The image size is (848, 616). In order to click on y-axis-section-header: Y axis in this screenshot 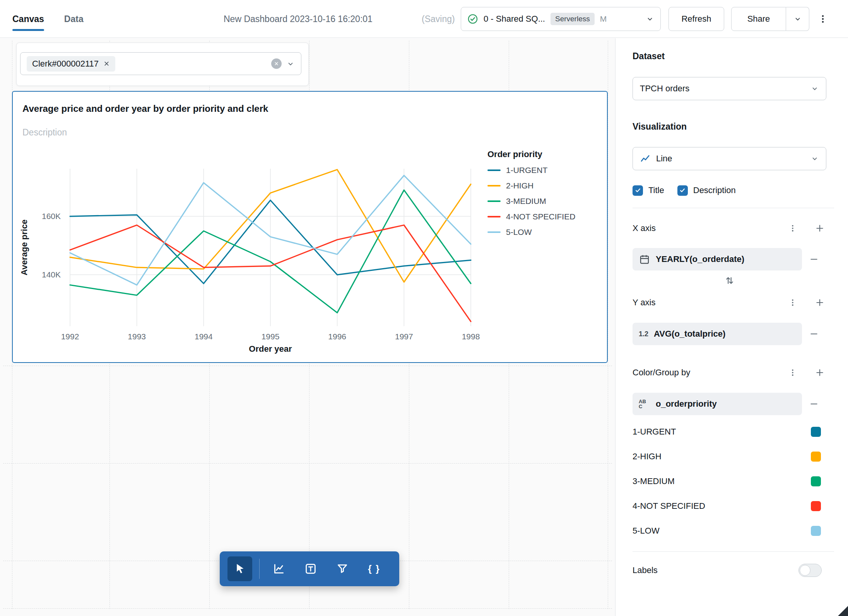, I will do `click(730, 303)`.